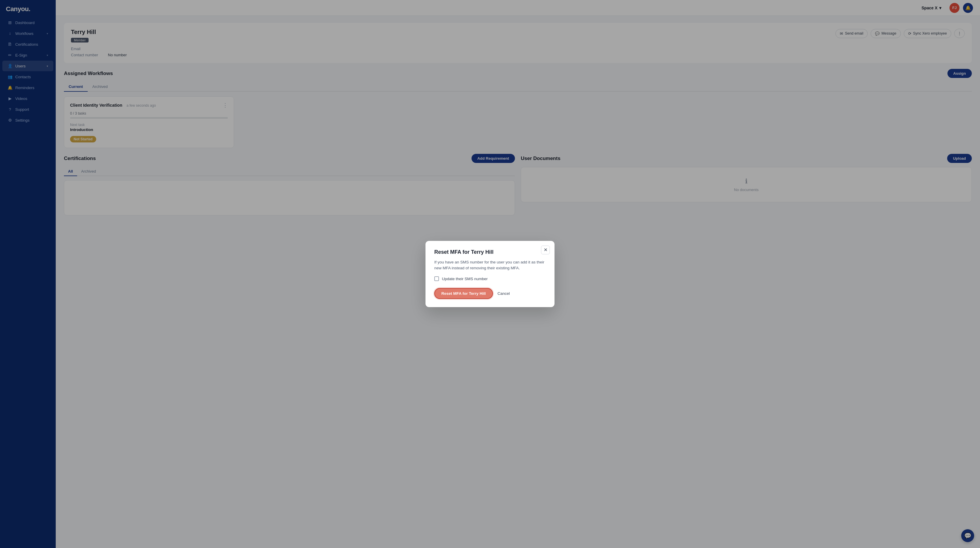 The image size is (980, 548). What do you see at coordinates (465, 279) in the screenshot?
I see `sms-checkbox-label: Update their SMS number` at bounding box center [465, 279].